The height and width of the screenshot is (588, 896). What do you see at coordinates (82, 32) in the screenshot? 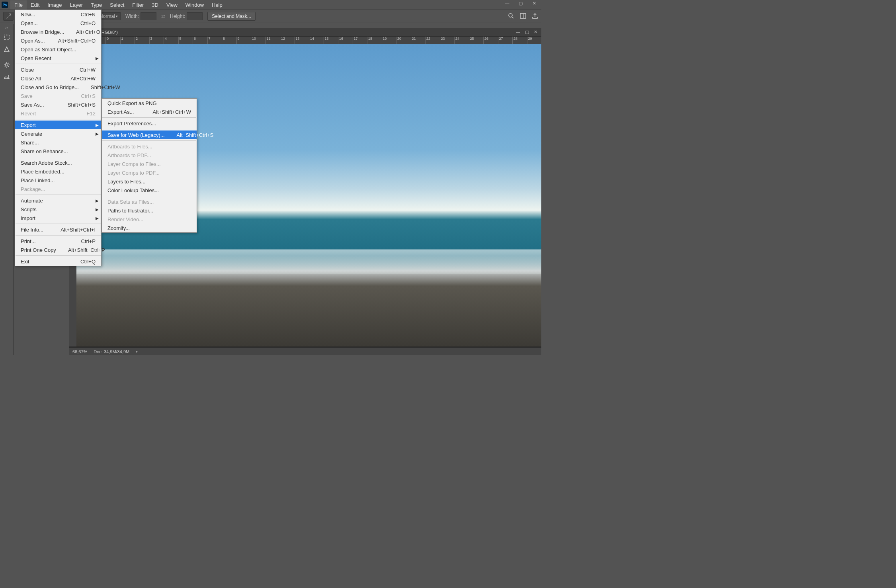
I see `file-menu-shortcut-2: Alt+Ctrl+O` at bounding box center [82, 32].